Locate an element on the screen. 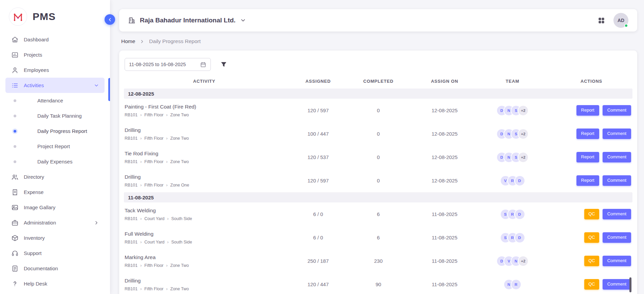 The width and height of the screenshot is (644, 294). date-range-picker is located at coordinates (168, 64).